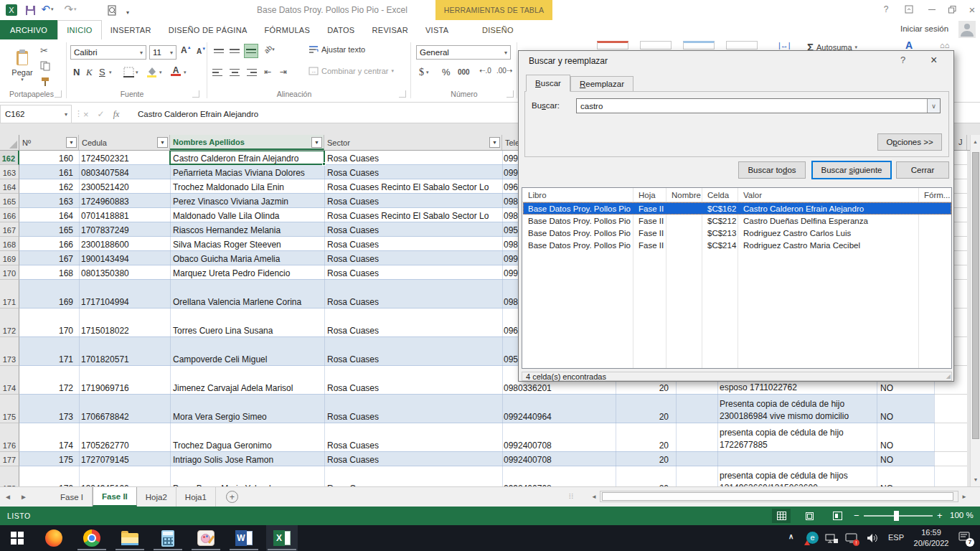  I want to click on row-header: 167, so click(10, 230).